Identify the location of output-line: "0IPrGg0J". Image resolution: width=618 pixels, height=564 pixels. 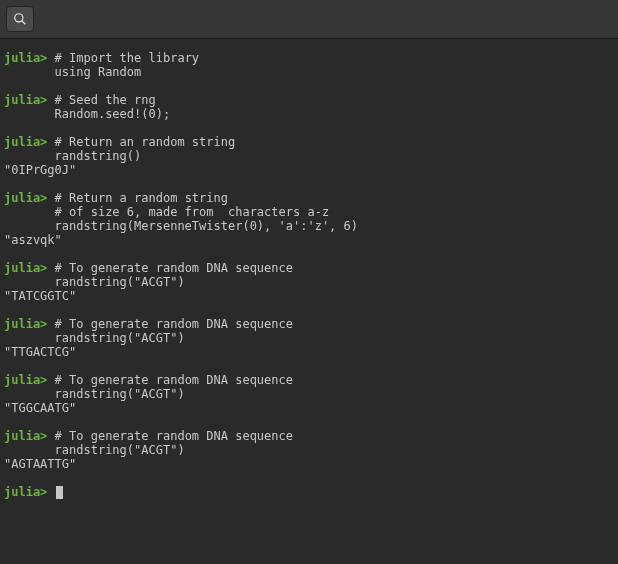
(309, 170).